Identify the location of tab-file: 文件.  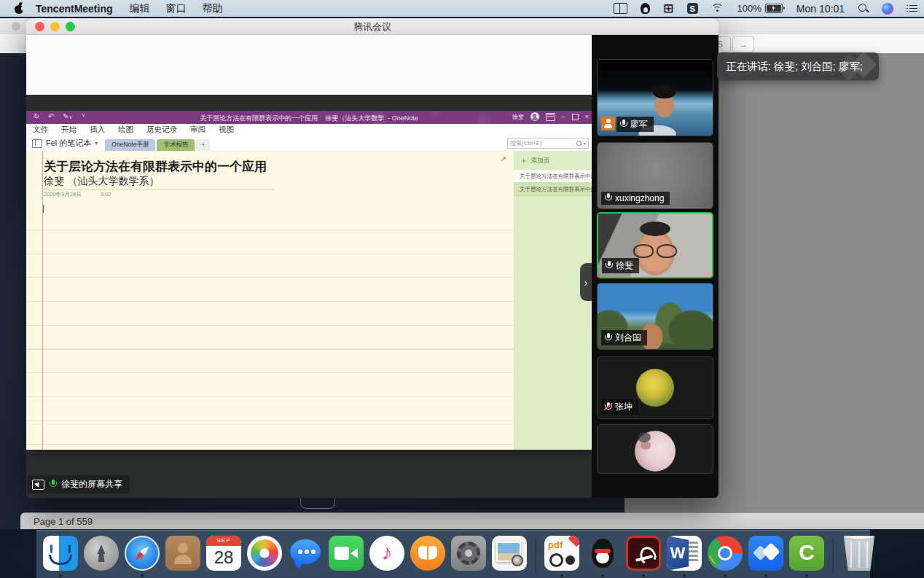
(41, 130).